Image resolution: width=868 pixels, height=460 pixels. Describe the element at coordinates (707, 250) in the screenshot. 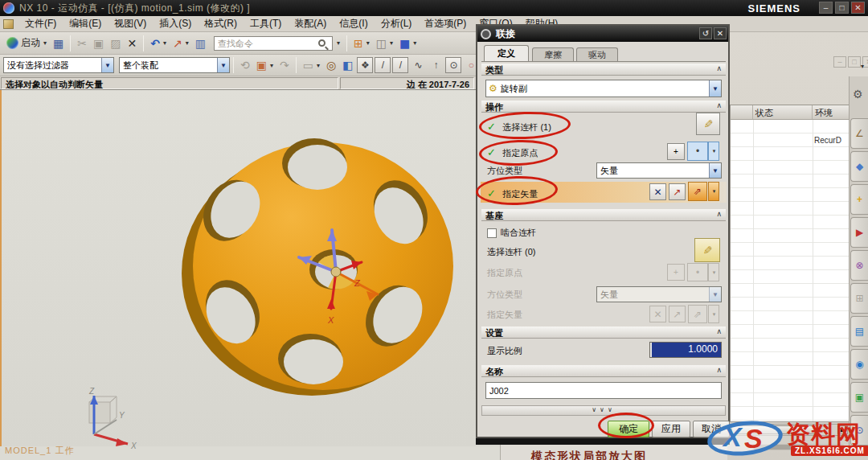

I see `base-select-link-button: ✎` at that location.